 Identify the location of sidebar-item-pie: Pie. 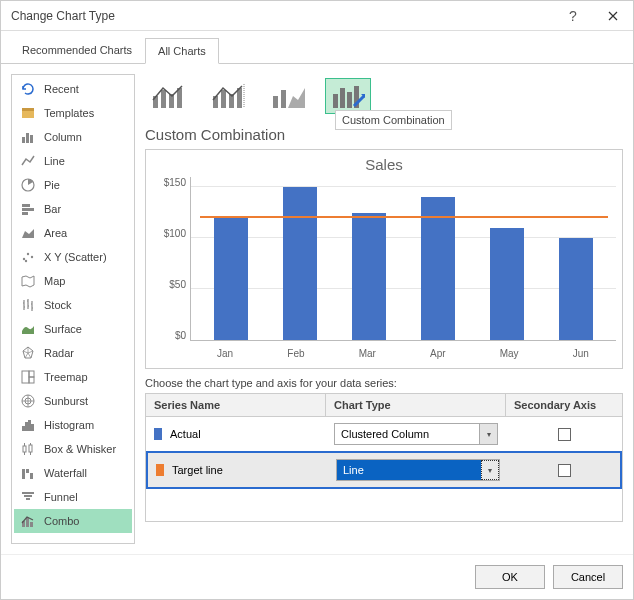
(73, 185).